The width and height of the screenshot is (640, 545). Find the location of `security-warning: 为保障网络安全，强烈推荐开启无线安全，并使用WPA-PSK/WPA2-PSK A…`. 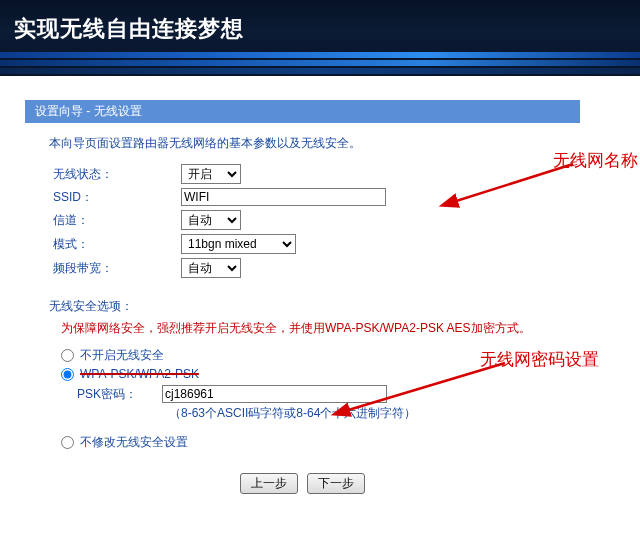

security-warning: 为保障网络安全，强烈推荐开启无线安全，并使用WPA-PSK/WPA2-PSK A… is located at coordinates (308, 328).